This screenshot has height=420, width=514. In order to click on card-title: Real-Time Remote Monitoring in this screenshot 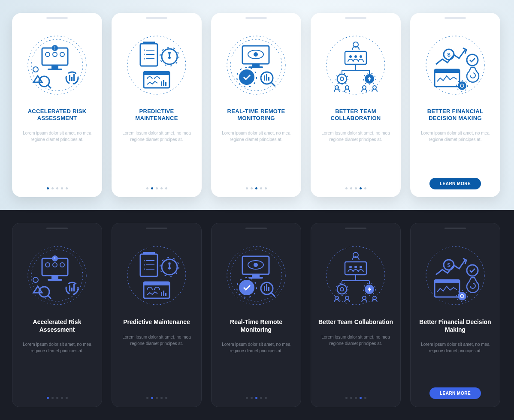, I will do `click(256, 326)`.